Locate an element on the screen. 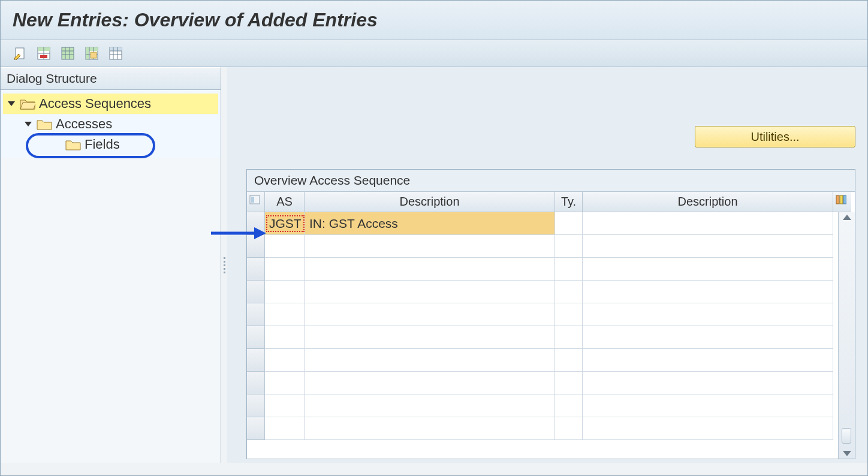 Image resolution: width=868 pixels, height=476 pixels. table-select-block-icon is located at coordinates (92, 53).